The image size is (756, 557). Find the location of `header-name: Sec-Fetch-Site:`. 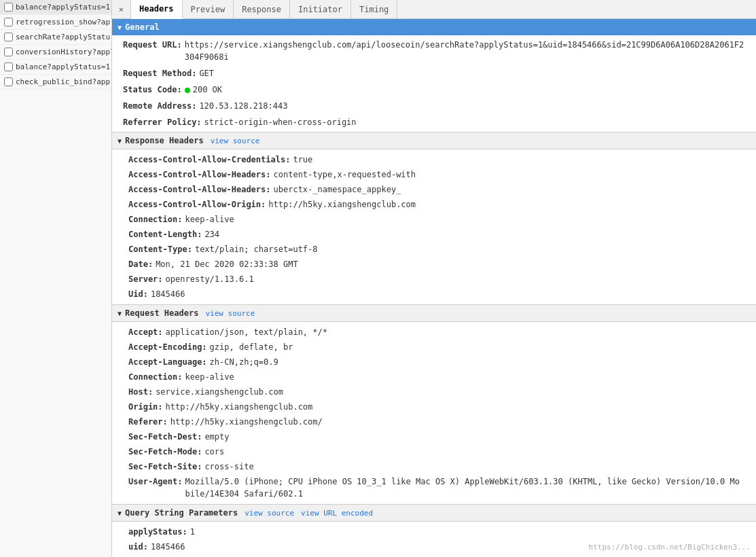

header-name: Sec-Fetch-Site: is located at coordinates (165, 467).